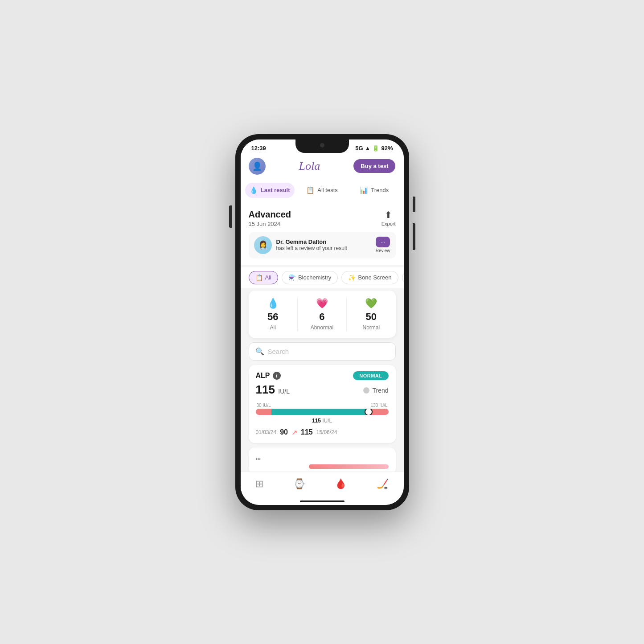  What do you see at coordinates (322, 322) in the screenshot?
I see `phone-screen: 12:39 5G ▲ 🔋 92% 👤 Lola Buy a test 💧 Las…` at bounding box center [322, 322].